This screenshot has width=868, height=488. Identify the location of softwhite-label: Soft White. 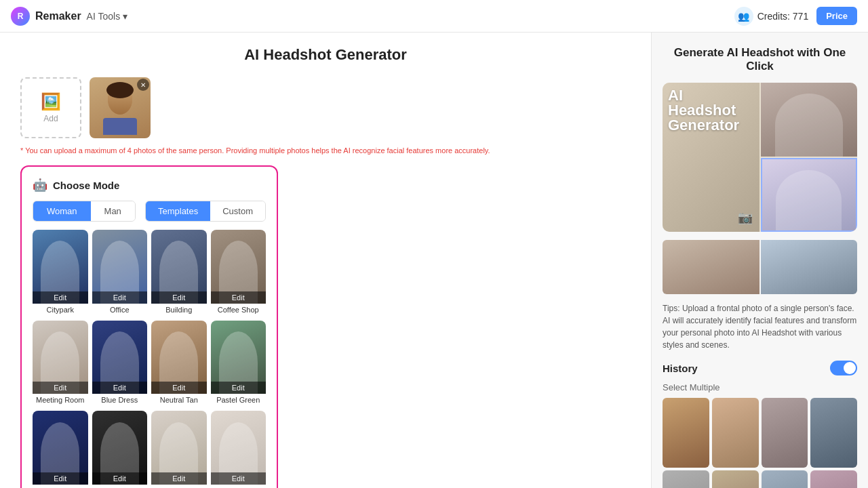
(239, 487).